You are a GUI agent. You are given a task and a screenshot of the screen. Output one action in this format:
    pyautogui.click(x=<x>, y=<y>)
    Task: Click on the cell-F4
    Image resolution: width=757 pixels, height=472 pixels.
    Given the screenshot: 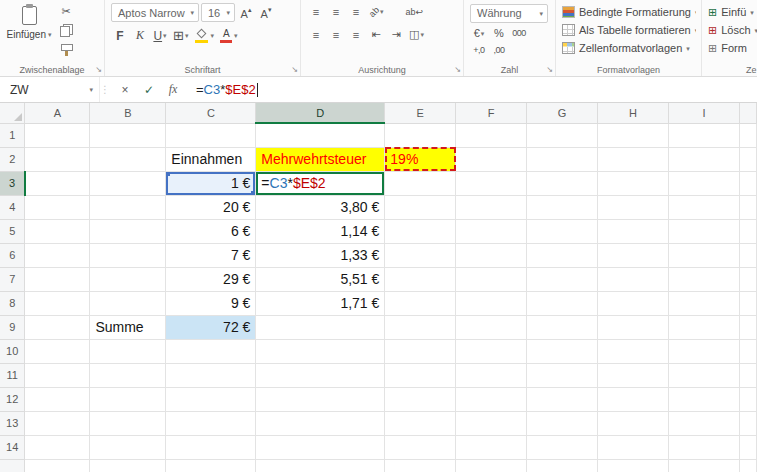 What is the action you would take?
    pyautogui.click(x=492, y=207)
    